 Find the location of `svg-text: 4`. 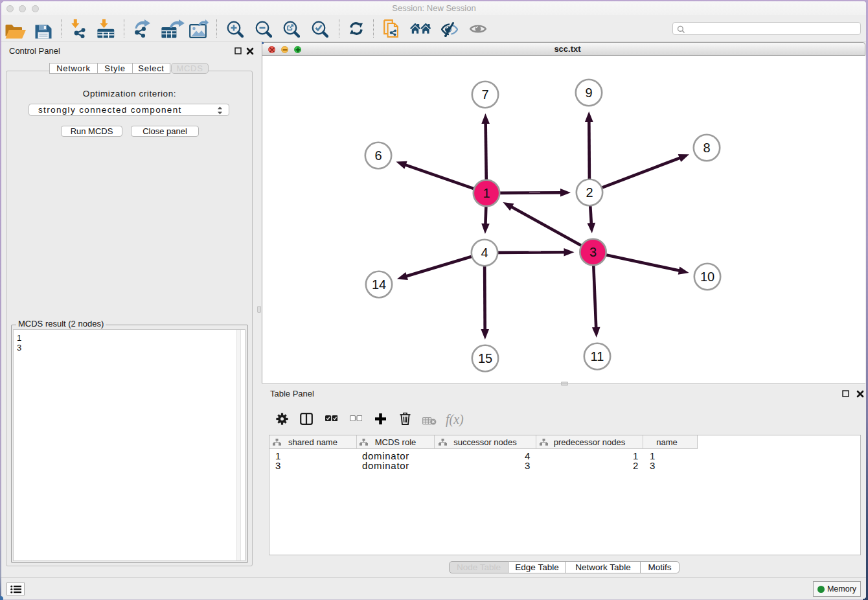

svg-text: 4 is located at coordinates (485, 253).